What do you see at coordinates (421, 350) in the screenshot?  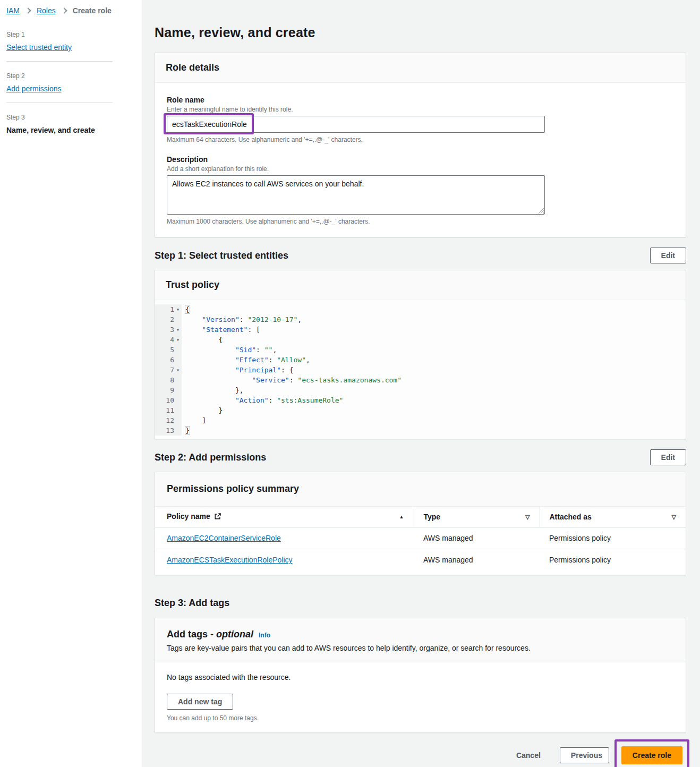 I see `code-line: 5 "Sid": "",` at bounding box center [421, 350].